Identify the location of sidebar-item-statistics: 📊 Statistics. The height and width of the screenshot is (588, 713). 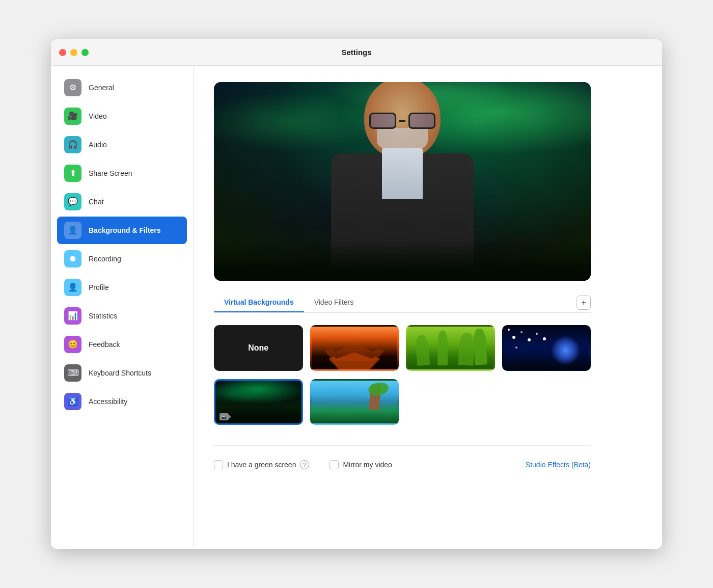
(122, 316).